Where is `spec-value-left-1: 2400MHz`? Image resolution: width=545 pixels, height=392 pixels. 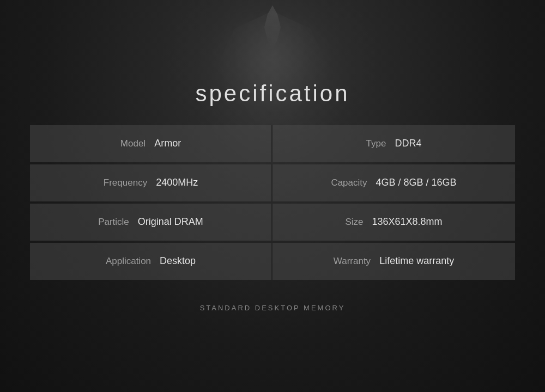 spec-value-left-1: 2400MHz is located at coordinates (177, 182).